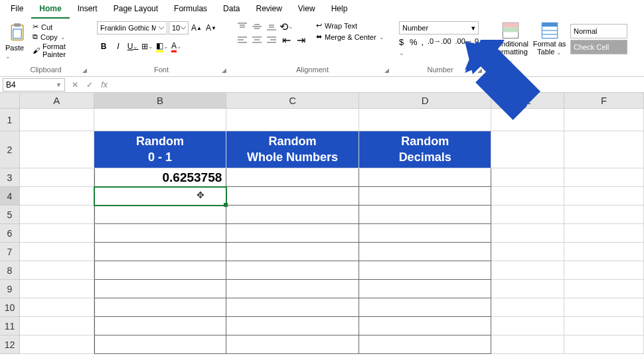 This screenshot has width=644, height=362. What do you see at coordinates (528, 120) in the screenshot?
I see `cell-e1` at bounding box center [528, 120].